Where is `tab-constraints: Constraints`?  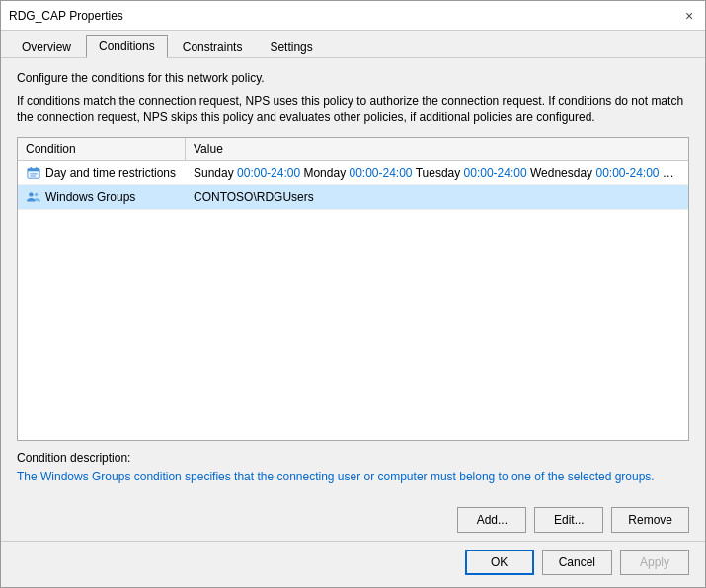
tab-constraints: Constraints is located at coordinates (213, 47).